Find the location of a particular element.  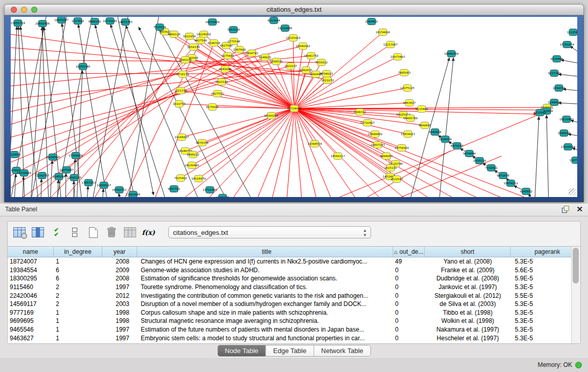

graph-node: 10719195 is located at coordinates (110, 21).